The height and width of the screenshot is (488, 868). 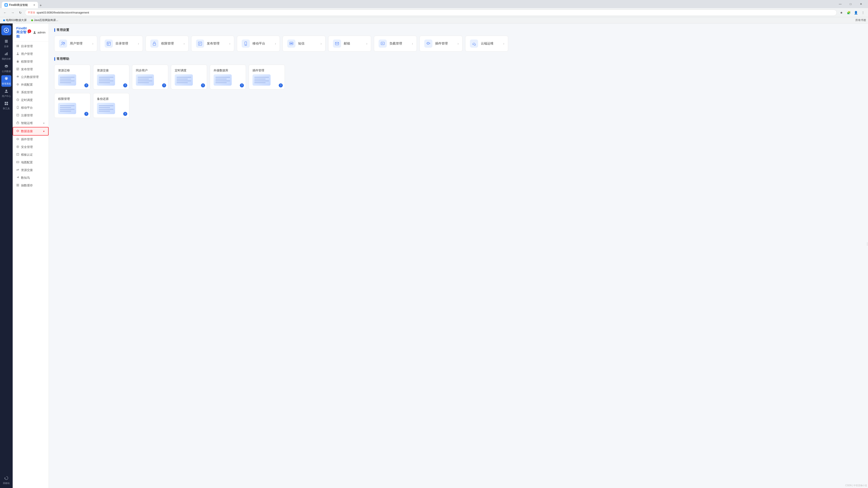 What do you see at coordinates (20, 5) in the screenshot?
I see `active-tab: FineBI商业智能 ✕` at bounding box center [20, 5].